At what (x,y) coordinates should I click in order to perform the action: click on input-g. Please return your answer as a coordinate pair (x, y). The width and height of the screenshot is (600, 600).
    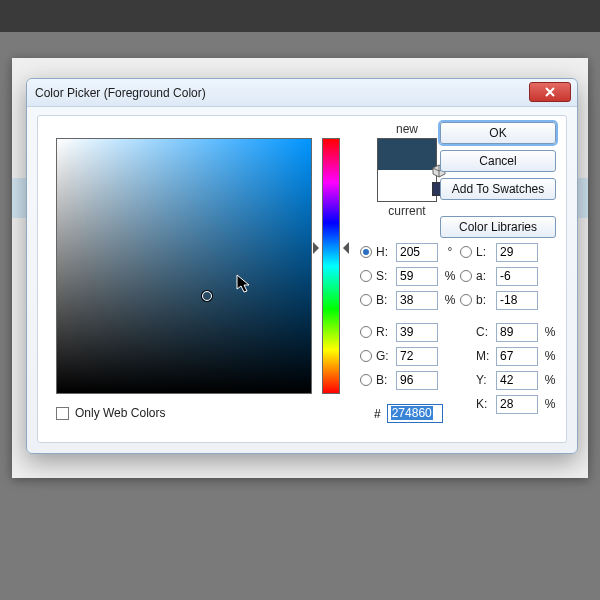
    Looking at the image, I should click on (417, 356).